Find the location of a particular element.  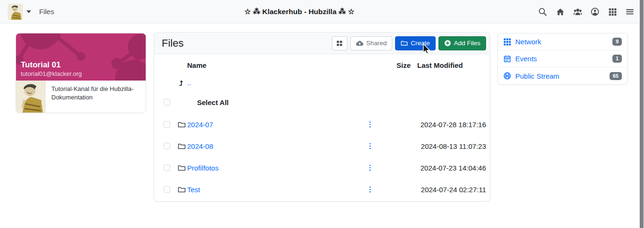

files-panel-header: Files Shared Create Add Files is located at coordinates (322, 43).